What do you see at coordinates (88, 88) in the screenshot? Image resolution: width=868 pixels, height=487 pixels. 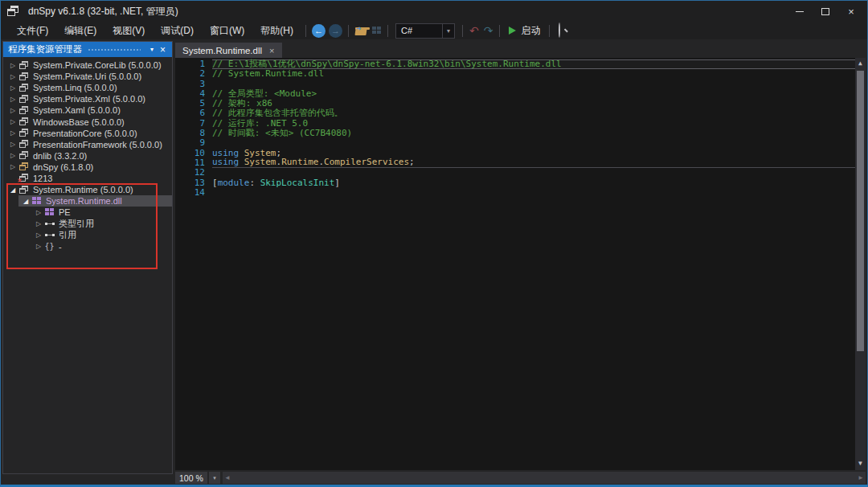 I see `tree-item: ▷System.Linq (5.0.0.0)` at bounding box center [88, 88].